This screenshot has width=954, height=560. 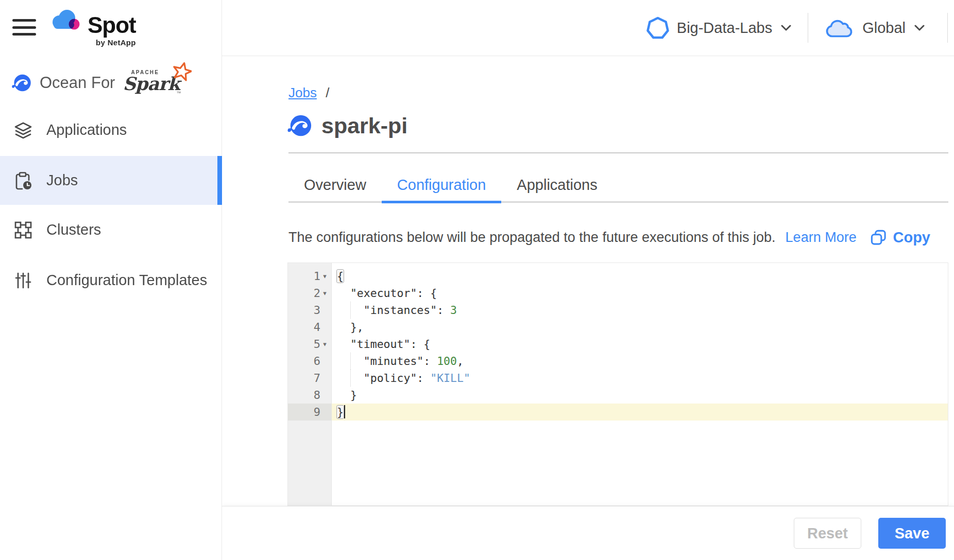 What do you see at coordinates (719, 28) in the screenshot?
I see `org-picker: Big-Data-Labs` at bounding box center [719, 28].